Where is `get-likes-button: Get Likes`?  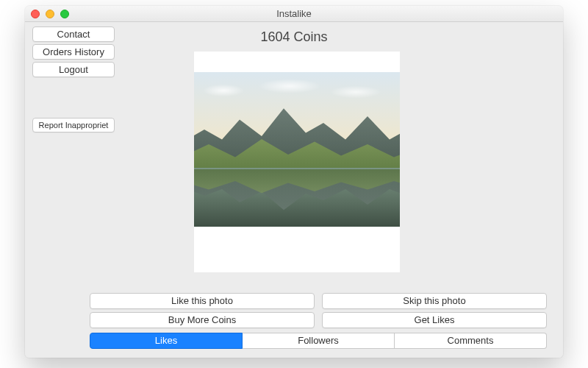 get-likes-button: Get Likes is located at coordinates (434, 320).